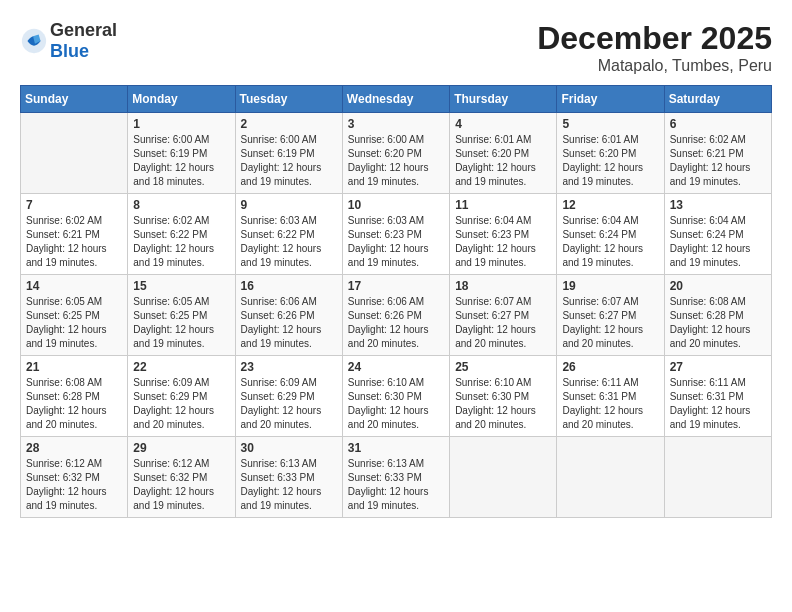  Describe the element at coordinates (396, 234) in the screenshot. I see `calendar-week-row: 7Sunrise: 6:02 AM Sunset: 6:21 PM Daylig…` at that location.